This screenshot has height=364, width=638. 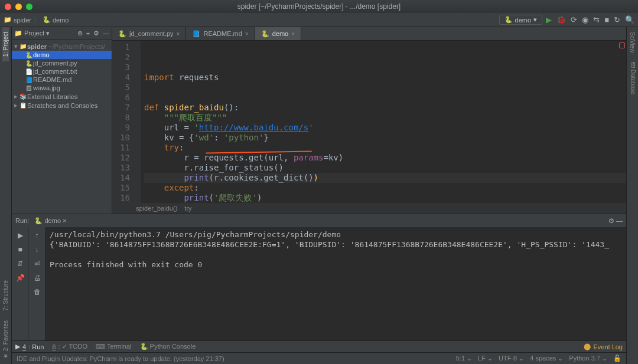 I want to click on project-gear-icon: ⚙, so click(x=96, y=33).